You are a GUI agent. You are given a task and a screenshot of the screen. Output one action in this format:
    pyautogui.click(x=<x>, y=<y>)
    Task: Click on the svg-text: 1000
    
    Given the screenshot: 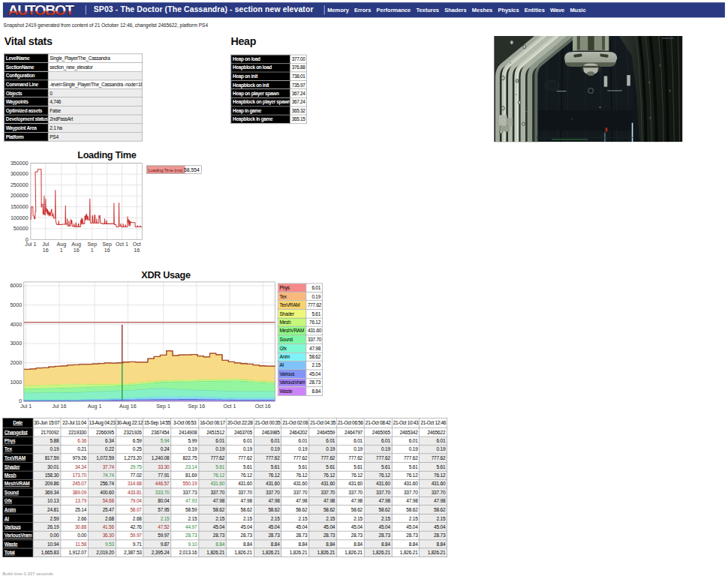 What is the action you would take?
    pyautogui.click(x=16, y=382)
    